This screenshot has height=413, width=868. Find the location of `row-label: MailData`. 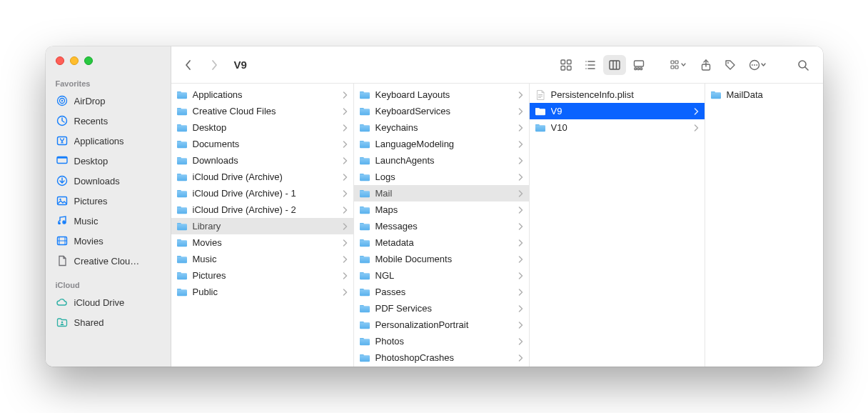

row-label: MailData is located at coordinates (772, 94).